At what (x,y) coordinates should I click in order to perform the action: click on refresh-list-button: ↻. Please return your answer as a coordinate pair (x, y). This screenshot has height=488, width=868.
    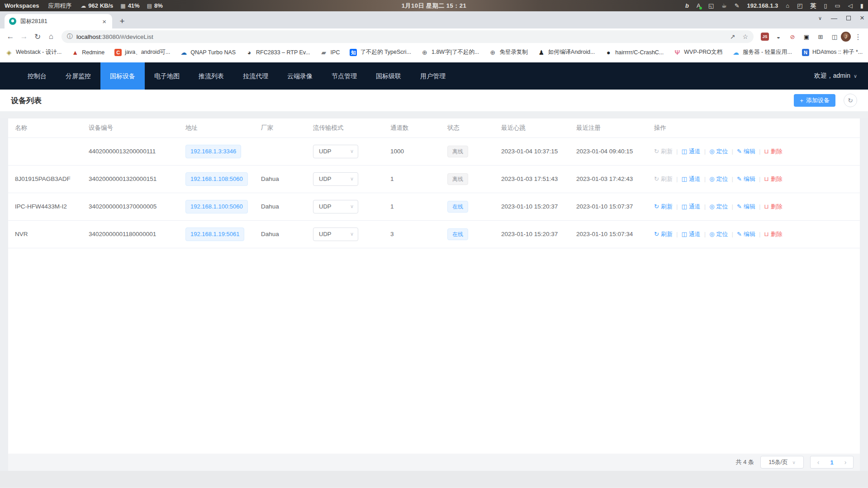
    Looking at the image, I should click on (850, 100).